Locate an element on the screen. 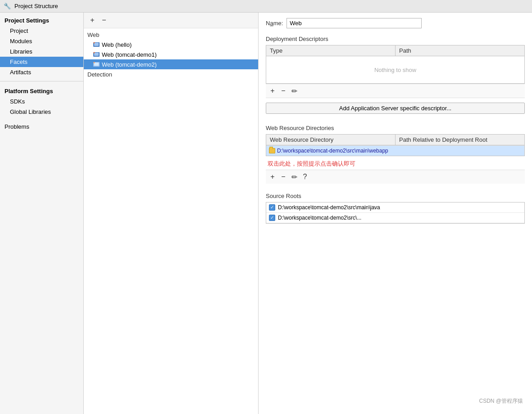 Image resolution: width=532 pixels, height=414 pixels. remove-wr-button: − is located at coordinates (283, 177).